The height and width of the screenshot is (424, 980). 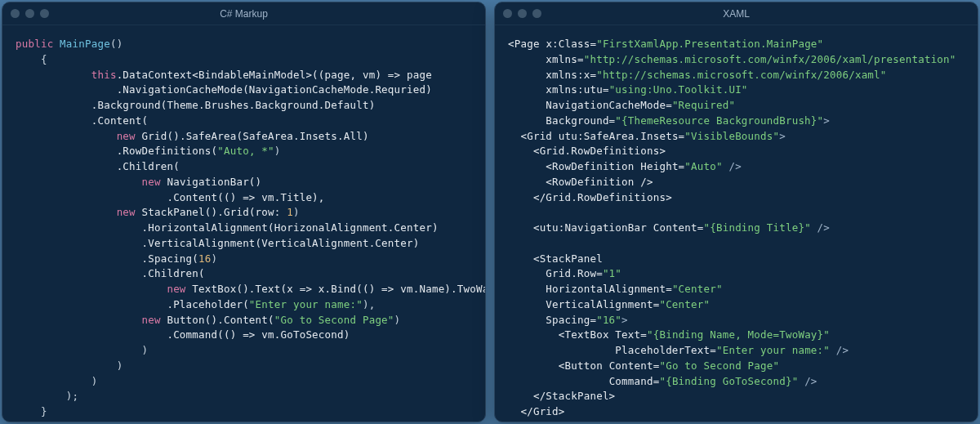 What do you see at coordinates (625, 320) in the screenshot?
I see `close-tag-3: >` at bounding box center [625, 320].